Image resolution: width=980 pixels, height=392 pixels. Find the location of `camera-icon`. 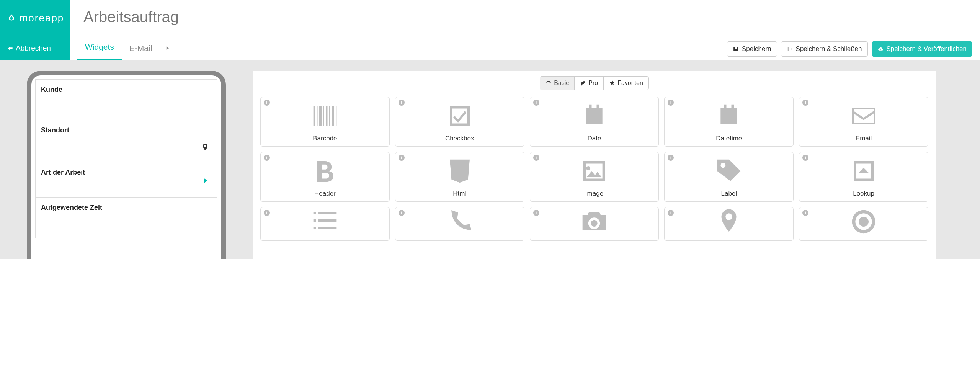

camera-icon is located at coordinates (594, 222).